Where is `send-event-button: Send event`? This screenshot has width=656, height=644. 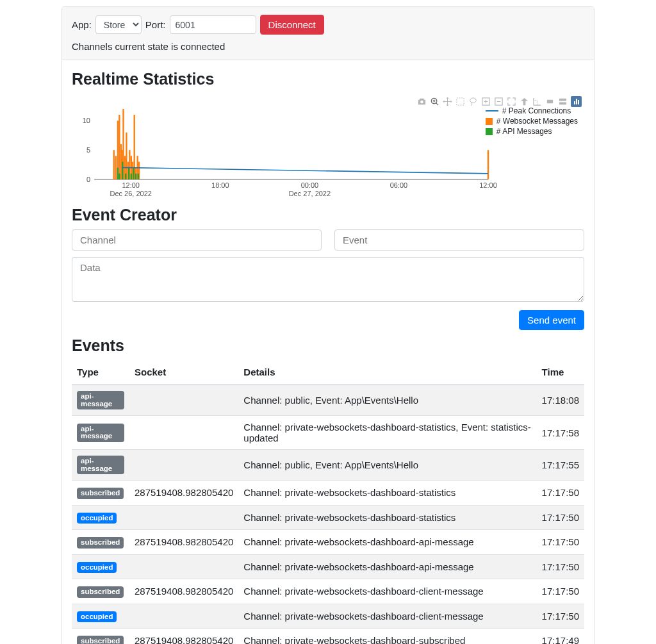 send-event-button: Send event is located at coordinates (552, 320).